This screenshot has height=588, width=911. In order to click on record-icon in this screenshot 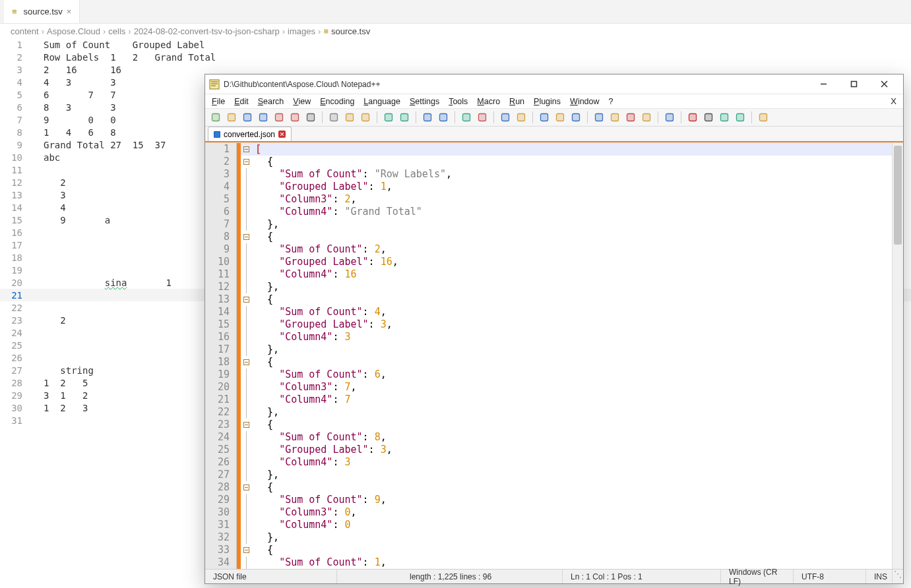, I will do `click(693, 117)`.